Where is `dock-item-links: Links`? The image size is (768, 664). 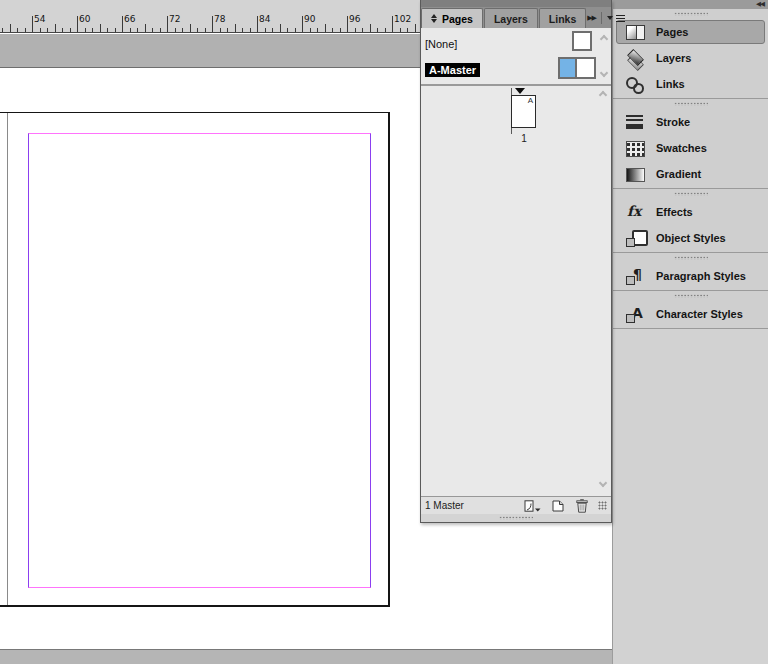
dock-item-links: Links is located at coordinates (690, 84).